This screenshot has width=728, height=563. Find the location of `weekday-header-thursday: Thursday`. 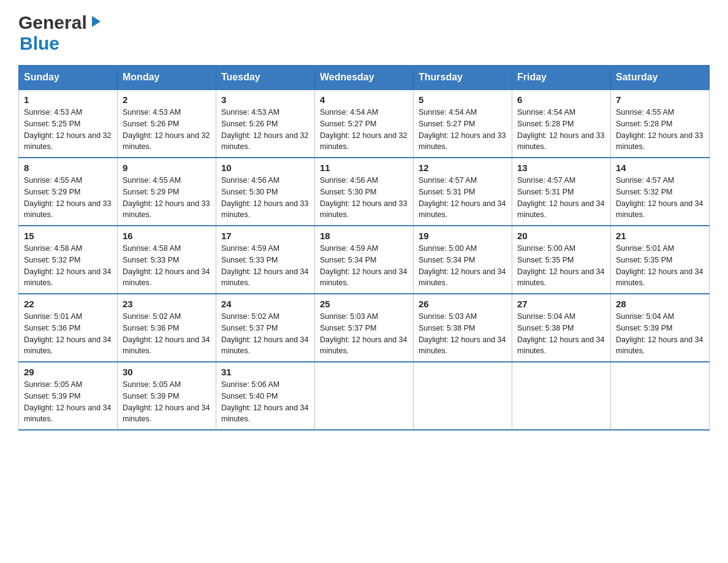

weekday-header-thursday: Thursday is located at coordinates (463, 78).